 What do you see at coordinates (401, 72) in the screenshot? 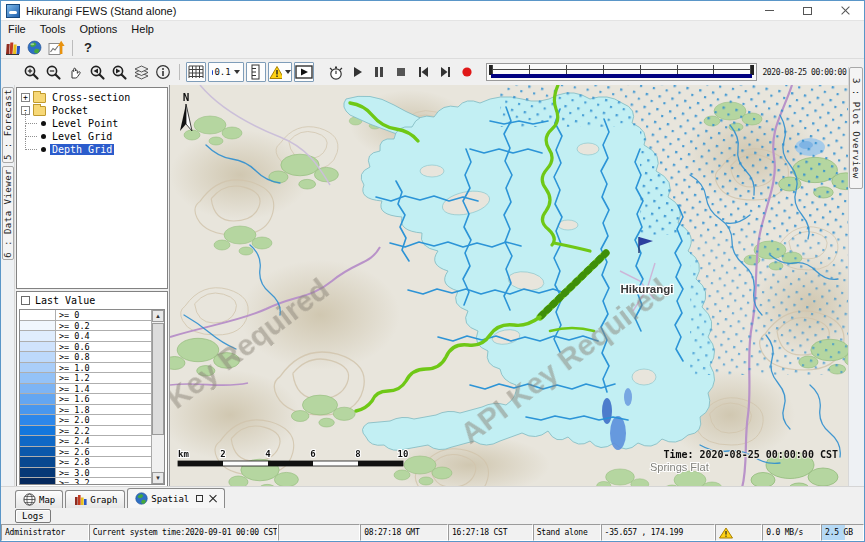
I see `stop-button` at bounding box center [401, 72].